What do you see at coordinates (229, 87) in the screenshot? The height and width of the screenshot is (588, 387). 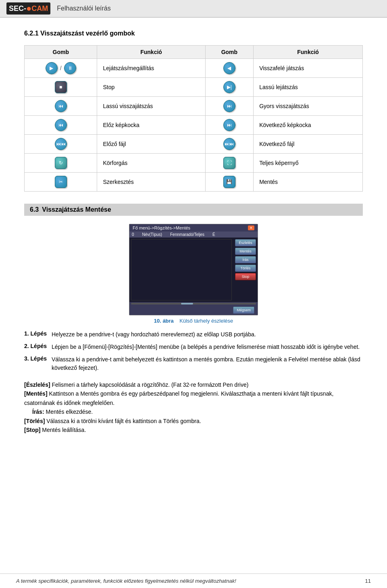 I see `icon-cell-slow-play: ▶|` at bounding box center [229, 87].